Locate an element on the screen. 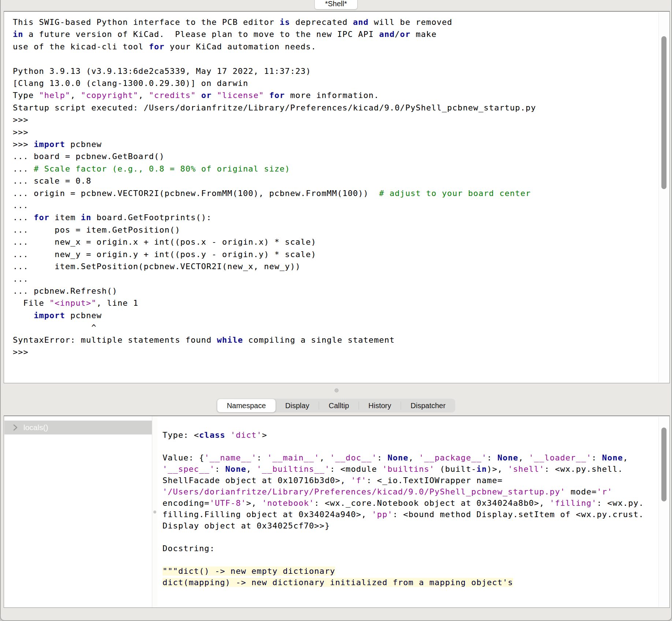 This screenshot has height=621, width=672. text-line: Docstring: is located at coordinates (411, 549).